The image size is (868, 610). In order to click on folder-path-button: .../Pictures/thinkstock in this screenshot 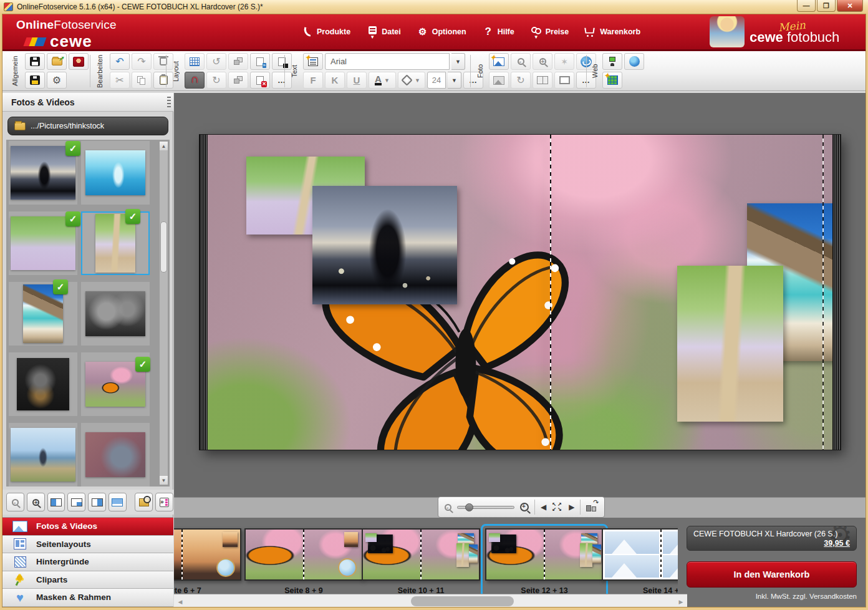, I will do `click(88, 126)`.